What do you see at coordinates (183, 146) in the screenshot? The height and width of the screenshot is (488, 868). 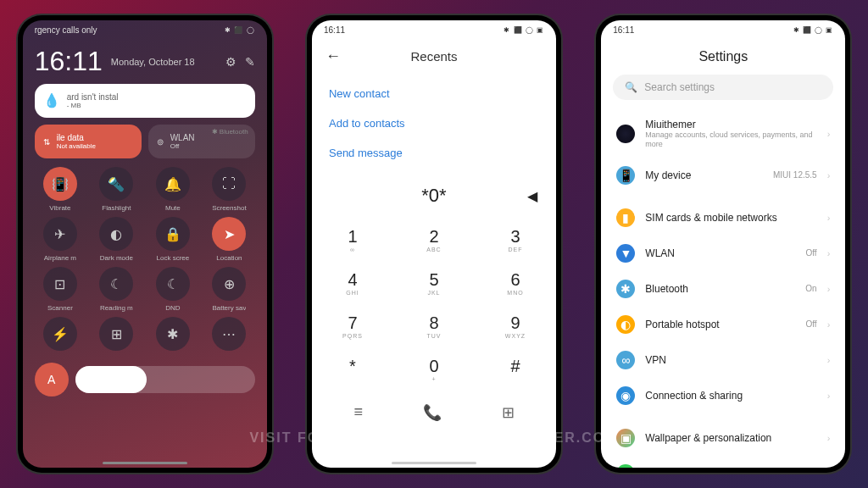 I see `tile-sub: Off` at bounding box center [183, 146].